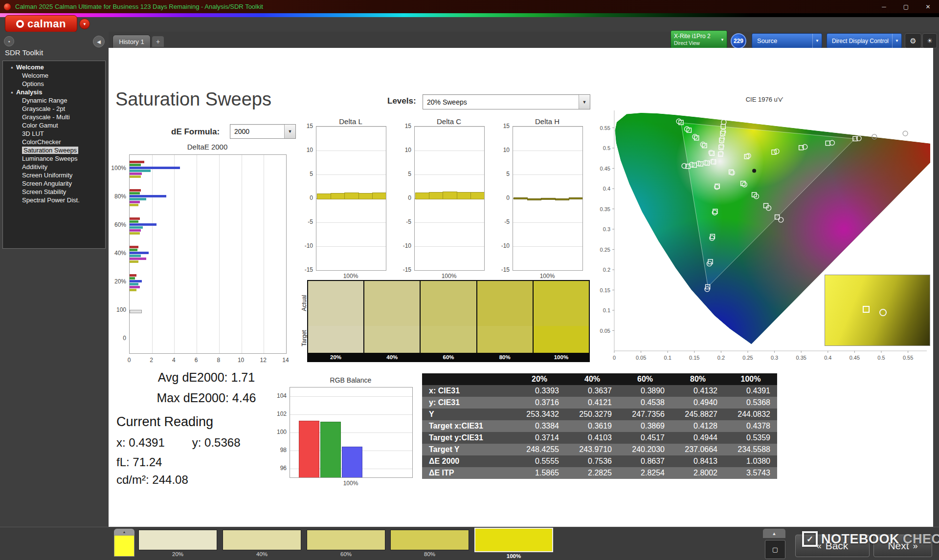 This screenshot has height=560, width=939. Describe the element at coordinates (774, 534) in the screenshot. I see `pattern-panel-up-button: ▲` at that location.